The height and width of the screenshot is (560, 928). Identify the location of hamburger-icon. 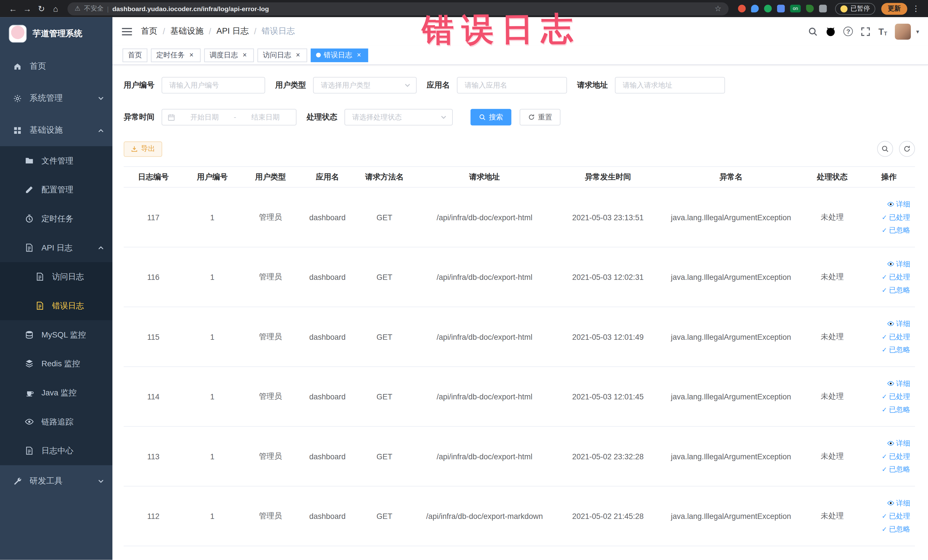
(127, 31).